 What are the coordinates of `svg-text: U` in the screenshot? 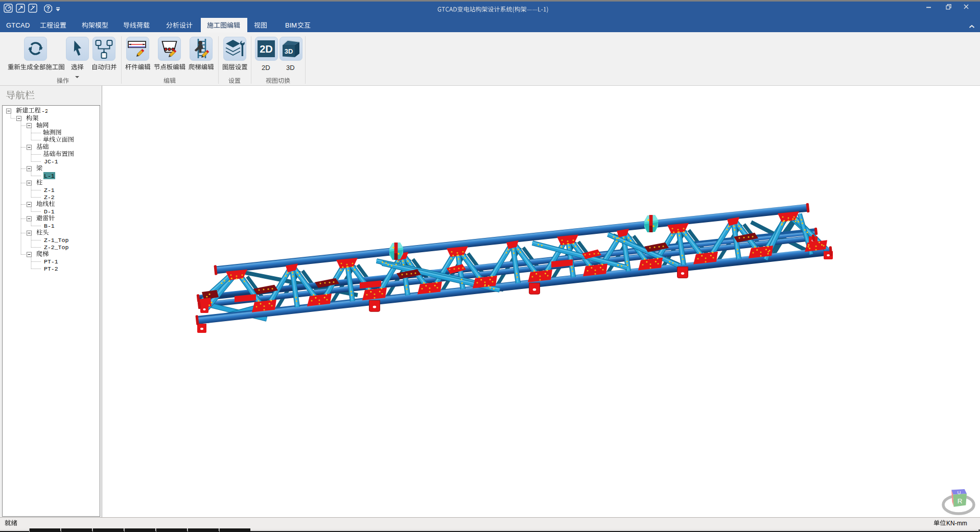 It's located at (960, 492).